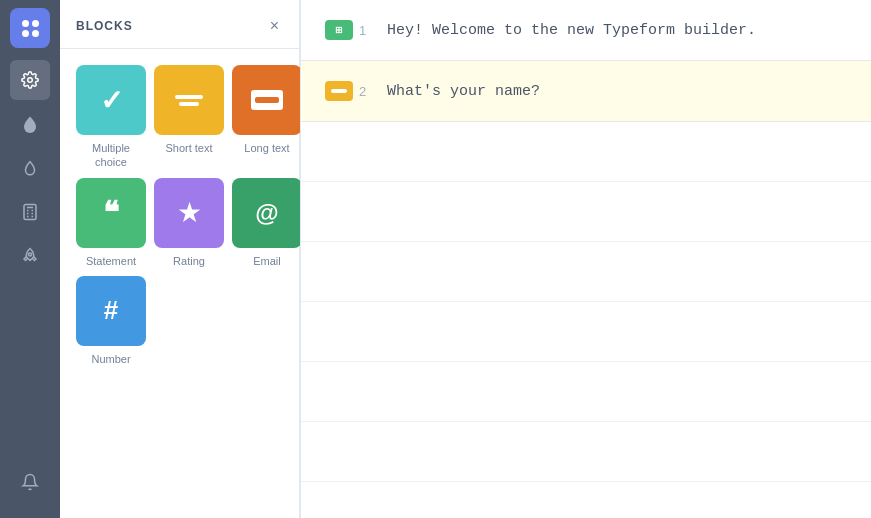 This screenshot has height=518, width=871. Describe the element at coordinates (267, 223) in the screenshot. I see `block-email: @ Email` at that location.